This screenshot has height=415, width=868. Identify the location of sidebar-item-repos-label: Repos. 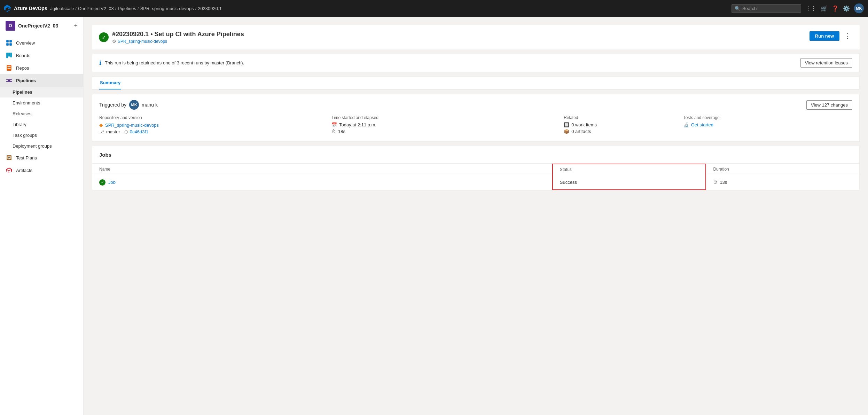
(23, 68).